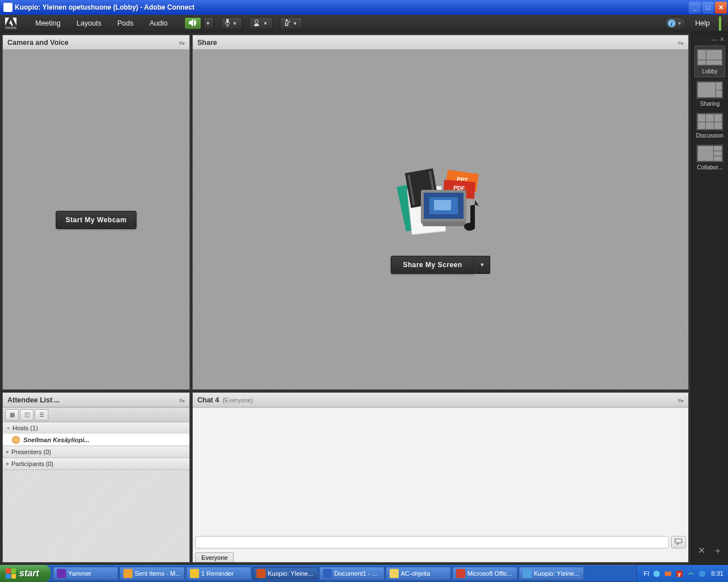  I want to click on attendee-list-pod: Attendee List ... ≡▾ ▦ ◫ ☰ ▼ Hosts (1), so click(96, 477).